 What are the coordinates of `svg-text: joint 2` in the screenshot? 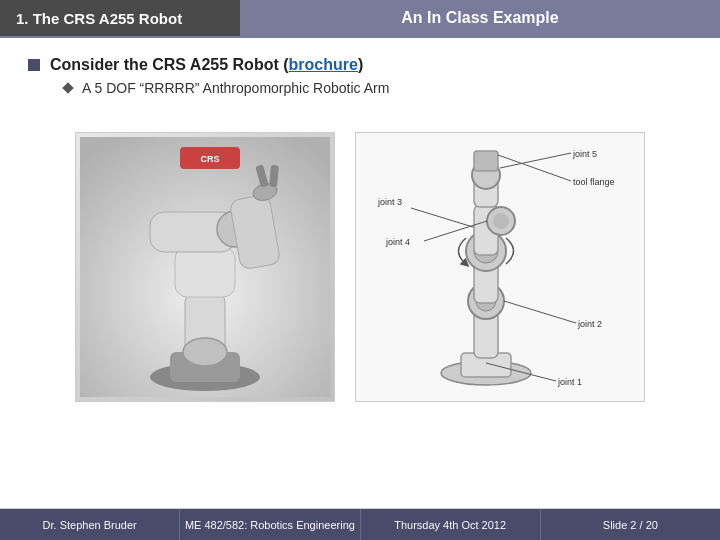 It's located at (590, 324).